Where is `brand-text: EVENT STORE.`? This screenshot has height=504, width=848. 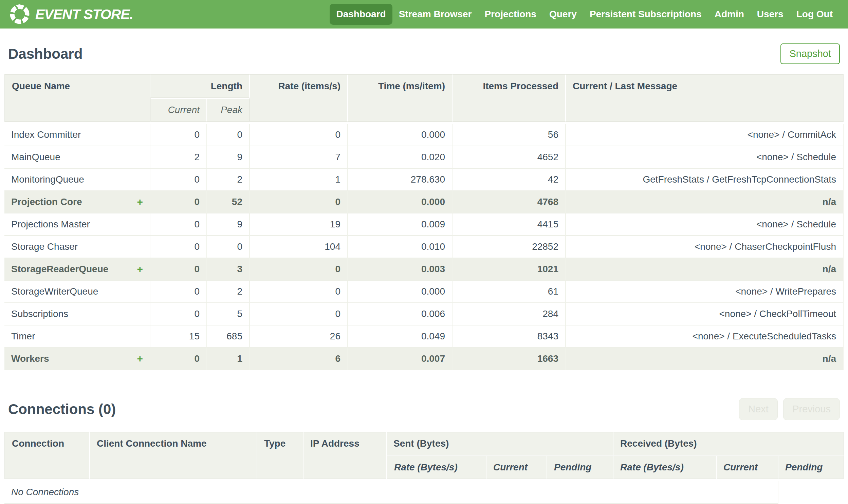 brand-text: EVENT STORE. is located at coordinates (84, 14).